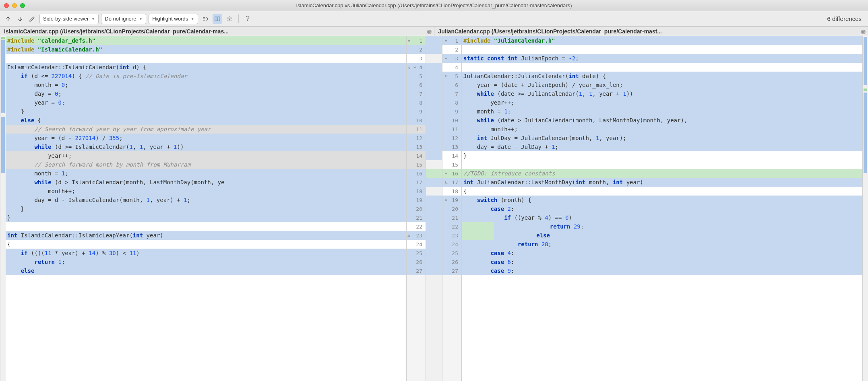 The height and width of the screenshot is (381, 868). What do you see at coordinates (173, 19) in the screenshot?
I see `highlight-mode-combo: Highlight words ▼` at bounding box center [173, 19].